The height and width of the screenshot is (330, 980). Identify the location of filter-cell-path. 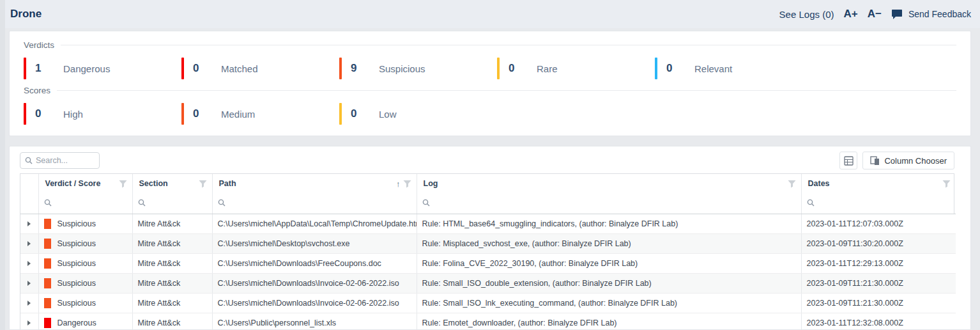
(314, 203).